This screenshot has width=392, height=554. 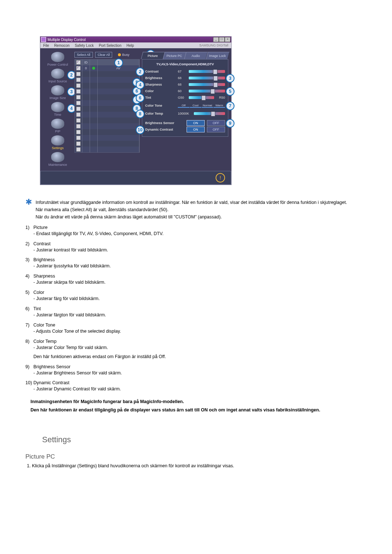 I want to click on bold-note: Den här funktionen är endast tillgänglig…, so click(x=199, y=410).